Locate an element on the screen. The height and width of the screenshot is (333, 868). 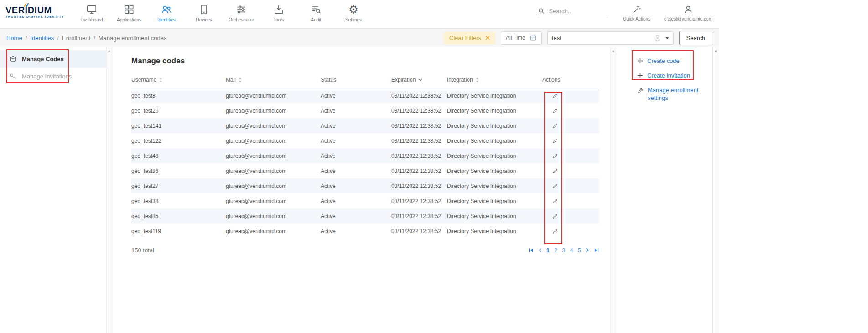
table-search-input: test is located at coordinates (610, 38).